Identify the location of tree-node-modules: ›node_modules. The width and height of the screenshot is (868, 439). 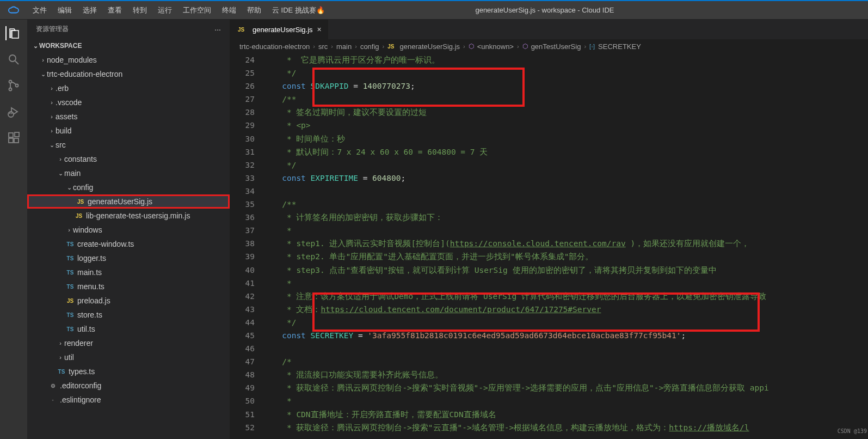
(128, 60).